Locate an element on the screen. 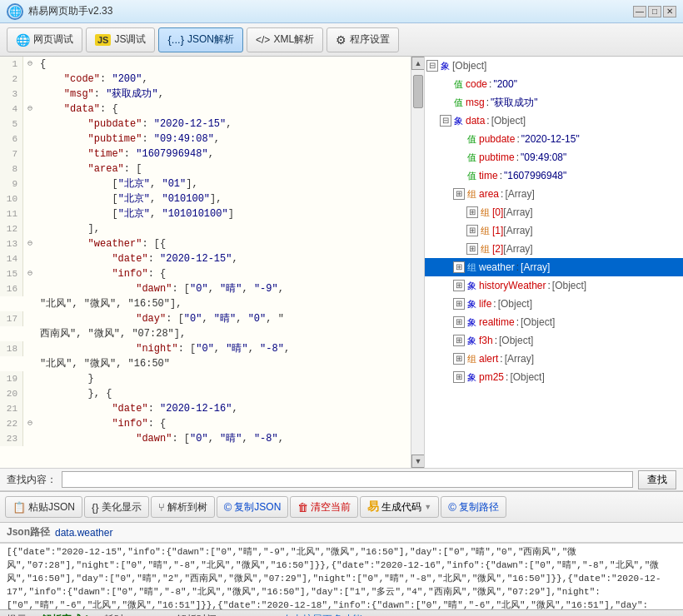  tree-item: ⊞象historyWeather: [Object] is located at coordinates (554, 286).